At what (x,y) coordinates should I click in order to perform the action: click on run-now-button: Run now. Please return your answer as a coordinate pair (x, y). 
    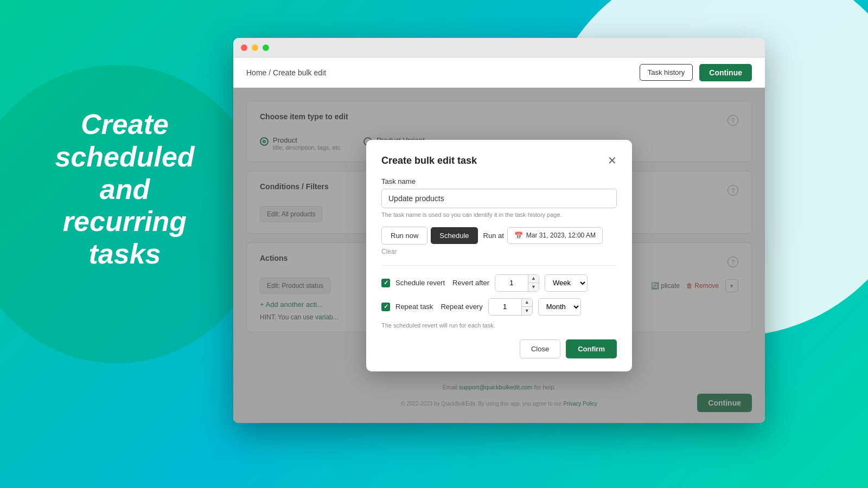
    Looking at the image, I should click on (405, 235).